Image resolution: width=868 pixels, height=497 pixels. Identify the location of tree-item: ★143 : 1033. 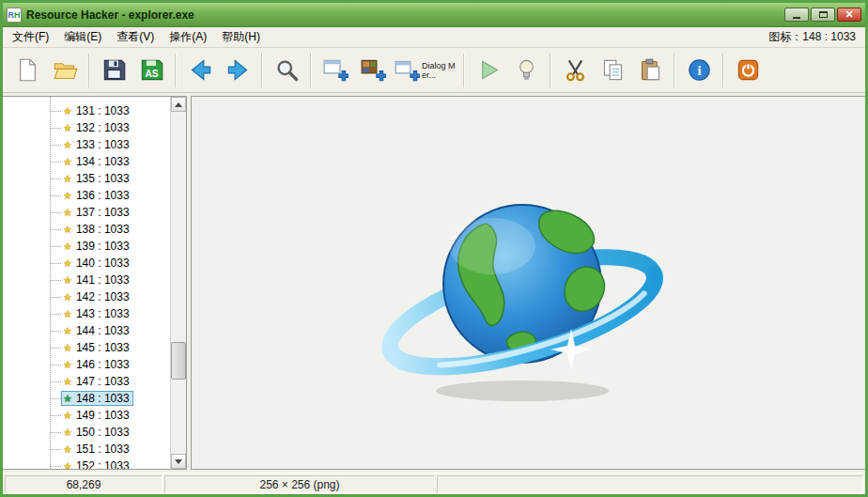
(86, 314).